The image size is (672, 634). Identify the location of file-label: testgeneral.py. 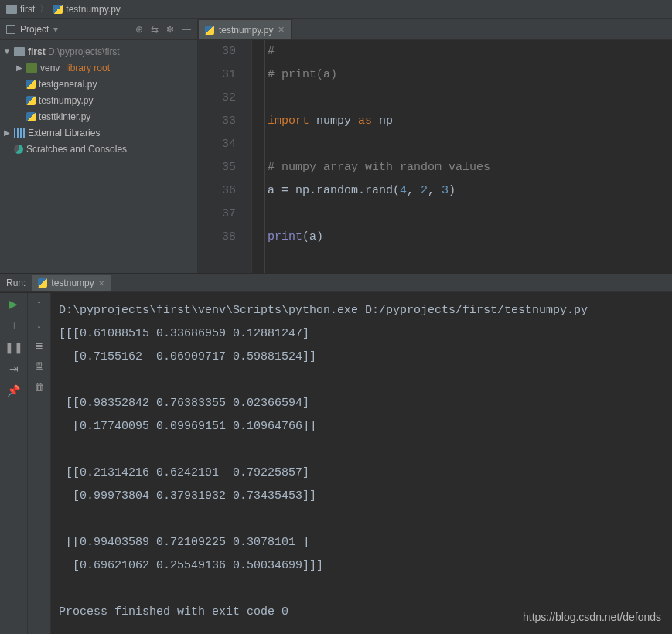
(68, 84).